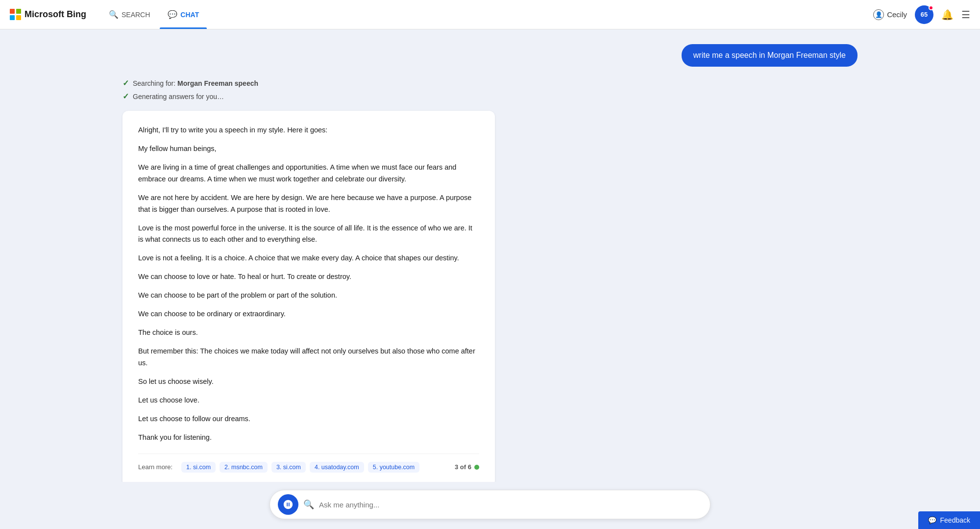  I want to click on nav-chat: 💬 CHAT, so click(183, 15).